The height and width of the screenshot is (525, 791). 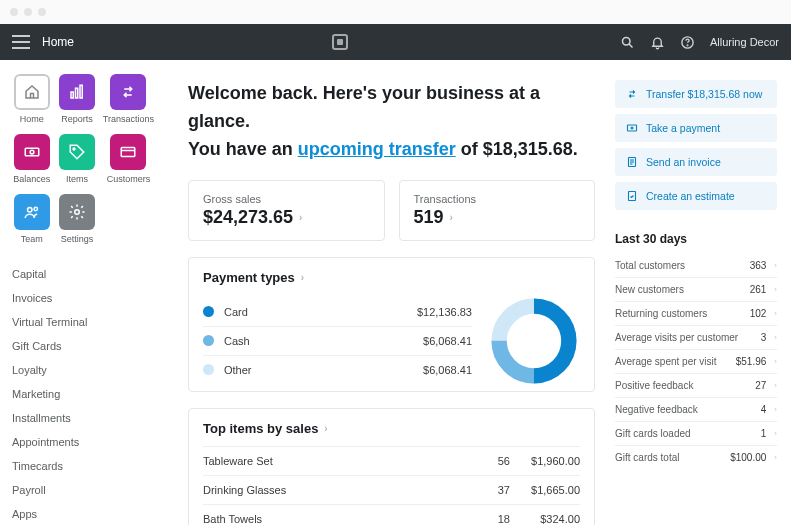 I want to click on last30-label: Returning customers, so click(x=682, y=314).